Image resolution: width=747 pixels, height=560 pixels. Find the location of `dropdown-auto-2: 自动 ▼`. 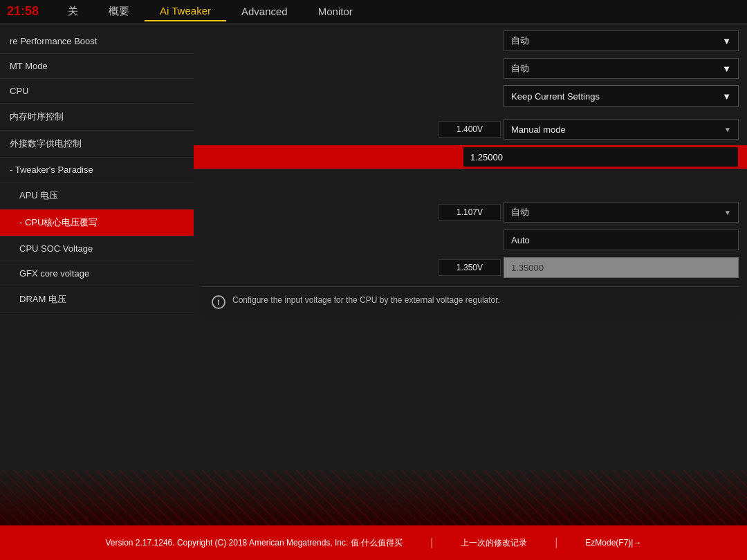

dropdown-auto-2: 自动 ▼ is located at coordinates (621, 68).